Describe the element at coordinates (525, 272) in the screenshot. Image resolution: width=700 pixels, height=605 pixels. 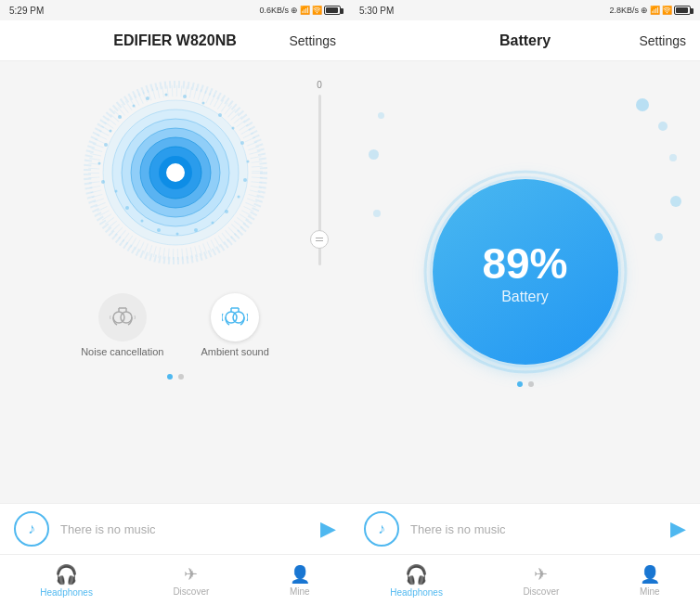
I see `battery-circle-bg: 89% Battery` at that location.